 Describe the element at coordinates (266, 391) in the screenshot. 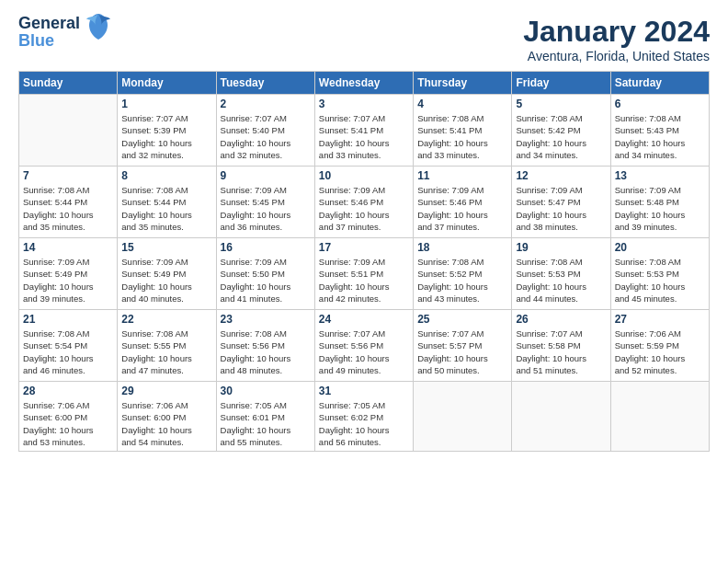

I see `day-number: 30` at that location.